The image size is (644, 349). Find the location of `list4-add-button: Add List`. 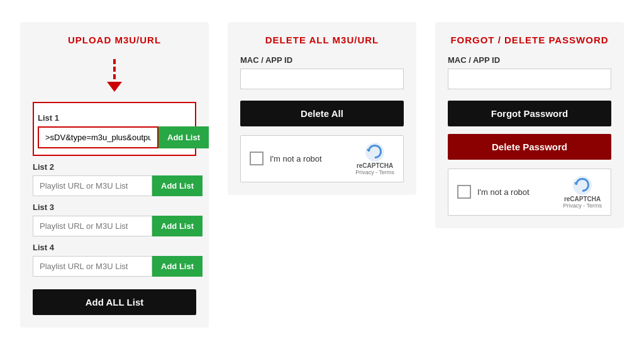

list4-add-button: Add List is located at coordinates (177, 267).